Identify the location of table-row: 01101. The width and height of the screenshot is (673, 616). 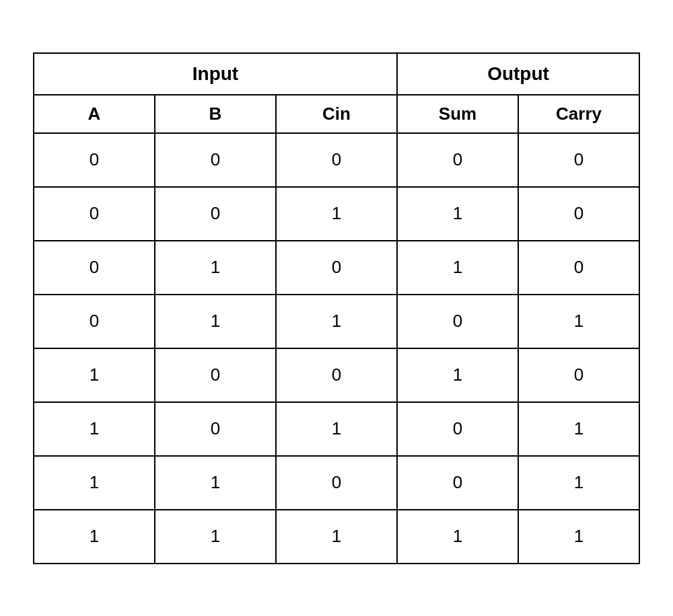
(336, 321).